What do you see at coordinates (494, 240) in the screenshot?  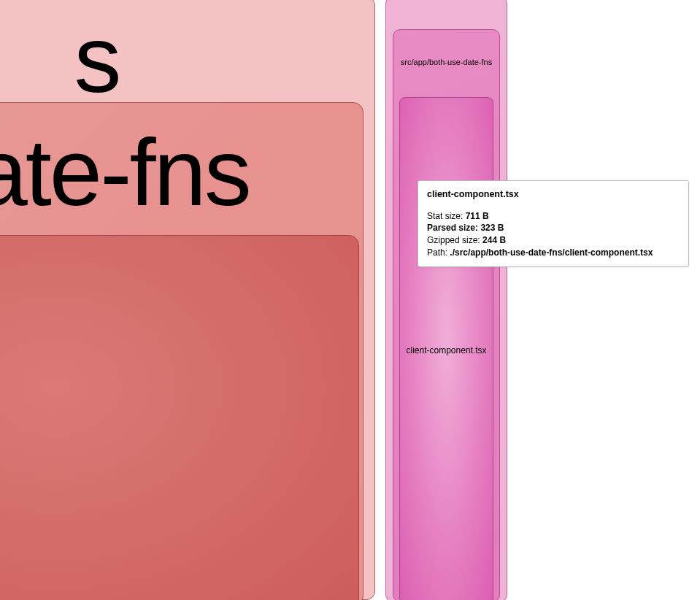 I see `tooltip-gzipped-value: 244 B` at bounding box center [494, 240].